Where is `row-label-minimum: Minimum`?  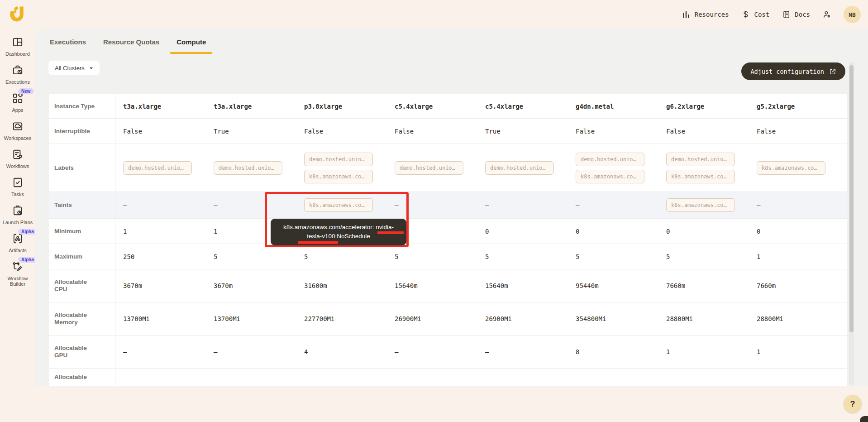
row-label-minimum: Minimum is located at coordinates (82, 231).